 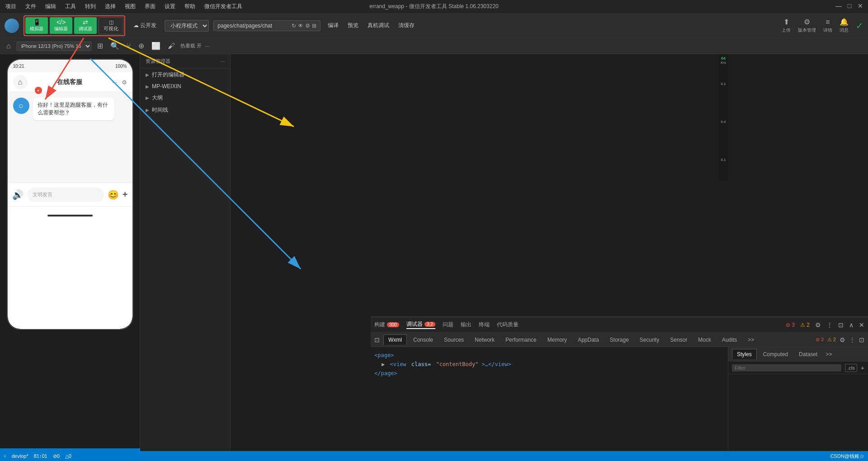 I want to click on filter-input, so click(x=787, y=368).